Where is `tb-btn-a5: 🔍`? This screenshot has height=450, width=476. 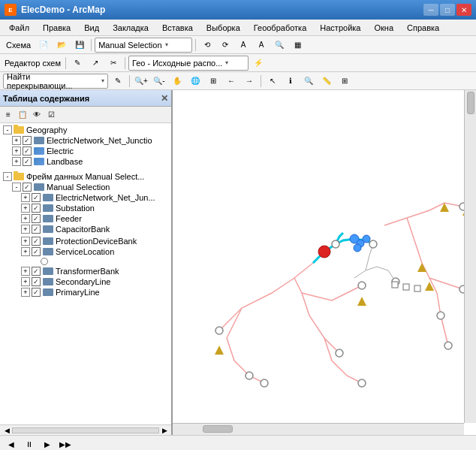 tb-btn-a5: 🔍 is located at coordinates (279, 45).